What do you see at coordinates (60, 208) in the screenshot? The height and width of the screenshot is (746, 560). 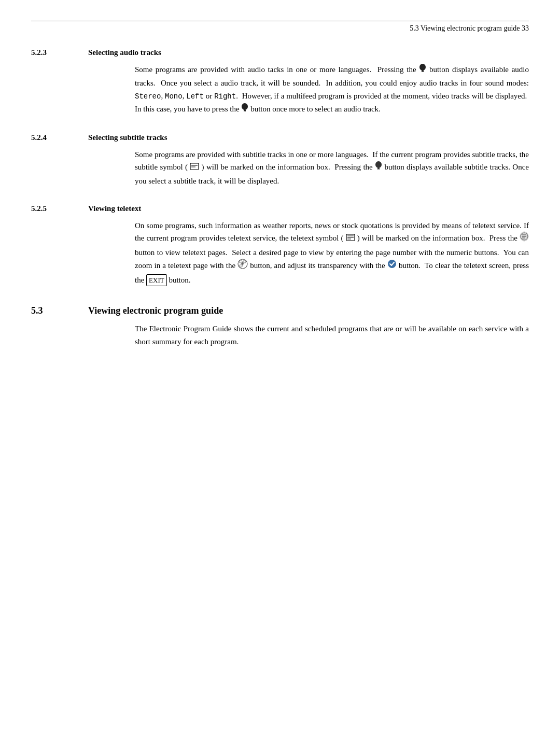 I see `section-525-number: 5.2.5` at bounding box center [60, 208].